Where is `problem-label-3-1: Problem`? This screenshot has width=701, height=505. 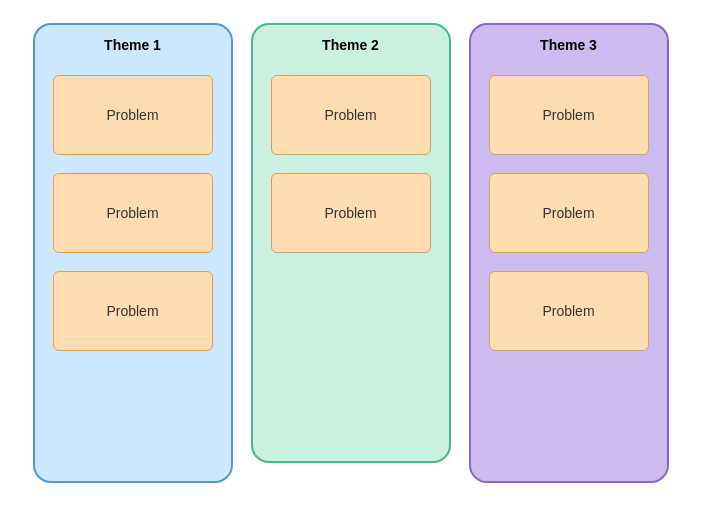
problem-label-3-1: Problem is located at coordinates (568, 115).